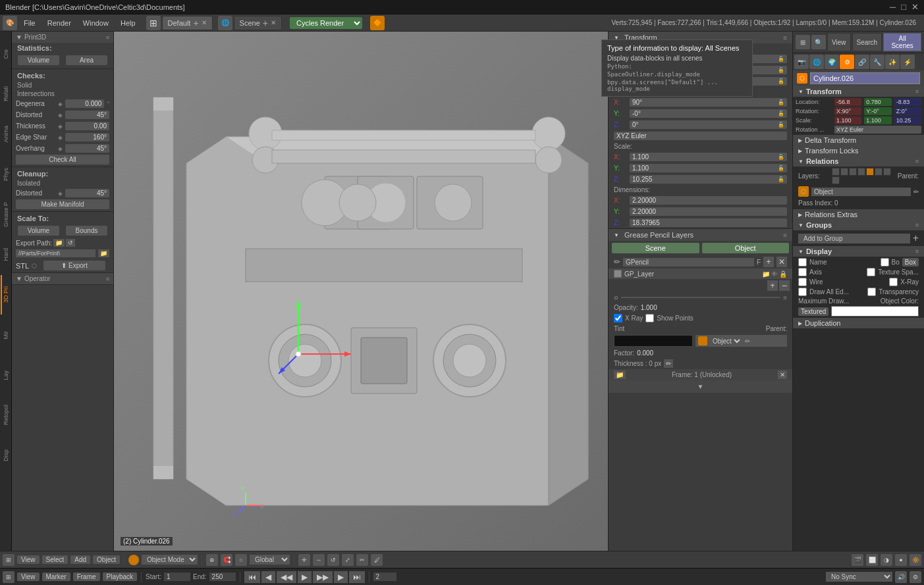 The width and height of the screenshot is (924, 585). What do you see at coordinates (803, 42) in the screenshot?
I see `view-icon: ⊞` at bounding box center [803, 42].